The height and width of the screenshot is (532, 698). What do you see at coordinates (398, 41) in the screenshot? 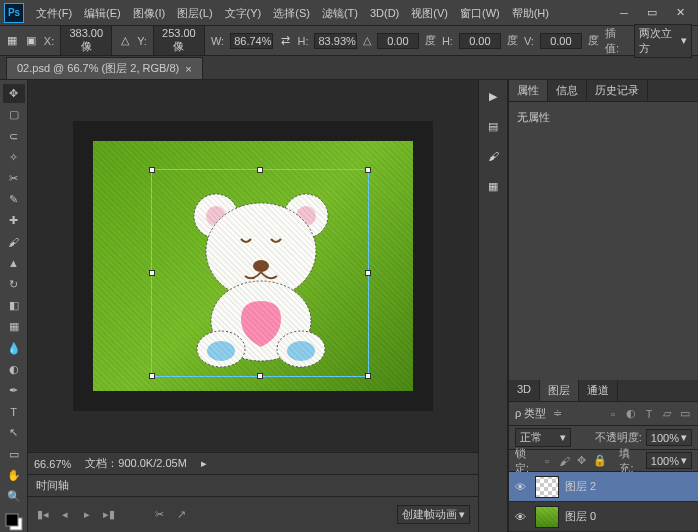
I see `angle-field: 0.00` at bounding box center [398, 41].